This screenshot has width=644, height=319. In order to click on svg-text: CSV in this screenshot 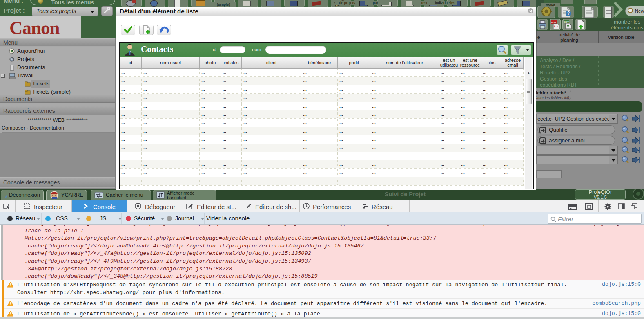, I will do `click(566, 22)`.